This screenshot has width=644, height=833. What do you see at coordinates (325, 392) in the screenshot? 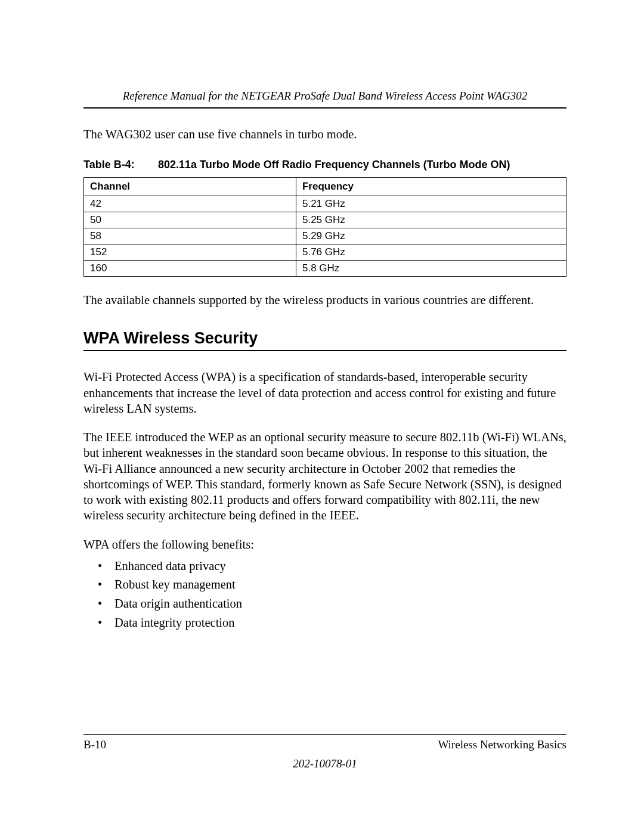
I see `section-paragraph-1: Wi-Fi Protected Access (WPA) is a specif…` at bounding box center [325, 392].